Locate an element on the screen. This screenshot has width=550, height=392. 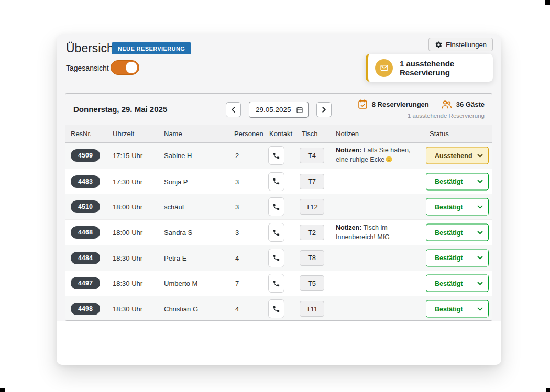
name-cell: schäuf is located at coordinates (174, 207).